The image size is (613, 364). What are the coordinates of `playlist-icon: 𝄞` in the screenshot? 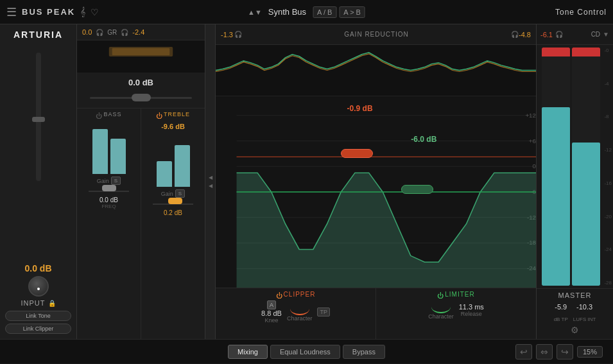 It's located at (83, 12).